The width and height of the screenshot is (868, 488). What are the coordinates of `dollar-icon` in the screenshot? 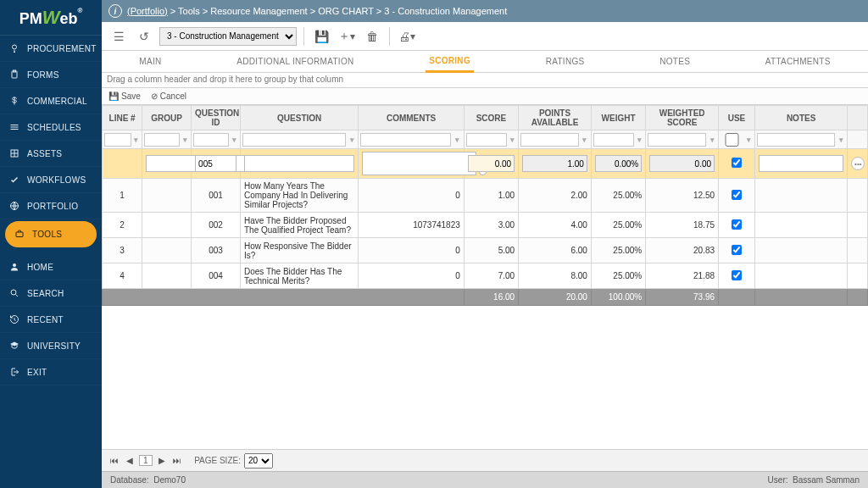 It's located at (14, 101).